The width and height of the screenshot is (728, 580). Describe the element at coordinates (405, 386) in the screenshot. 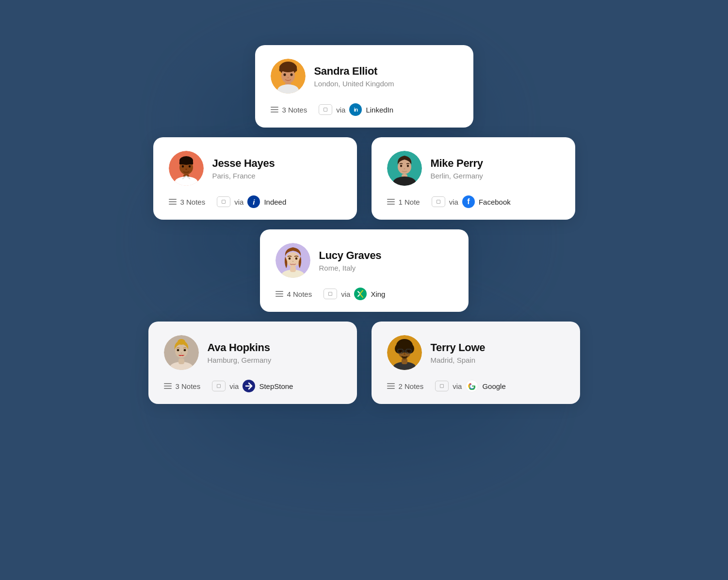

I see `notes-terry: 2 Notes` at that location.